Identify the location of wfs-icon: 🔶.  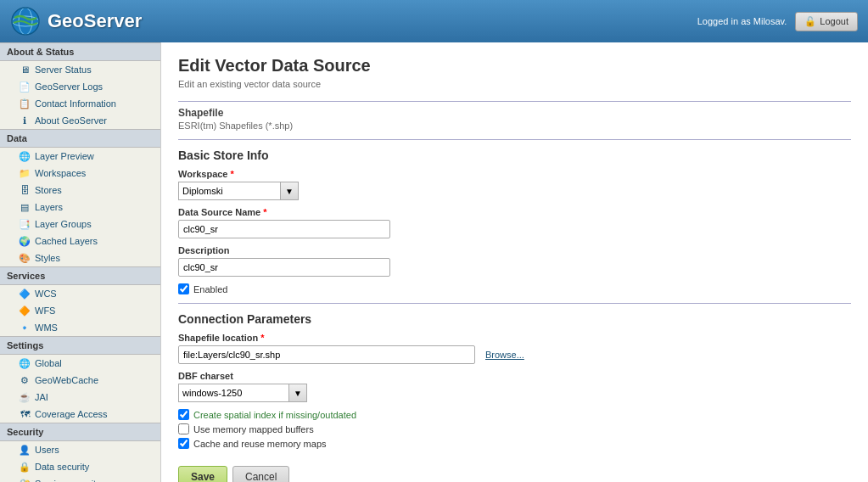
(25, 311).